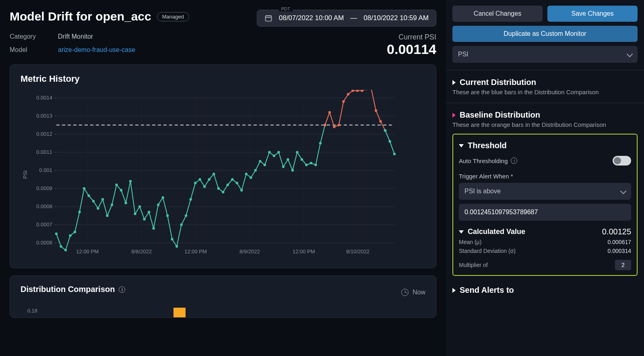 The image size is (644, 356). I want to click on svg-text: 12:00 PM, so click(87, 251).